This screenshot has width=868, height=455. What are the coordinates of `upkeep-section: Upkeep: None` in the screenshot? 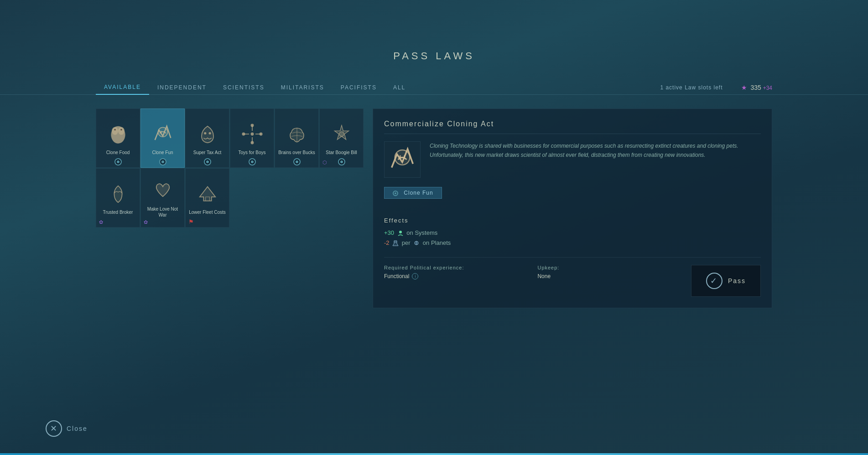 It's located at (605, 272).